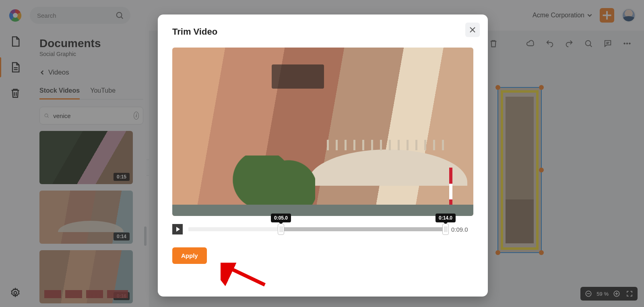  Describe the element at coordinates (178, 229) in the screenshot. I see `play-button` at that location.